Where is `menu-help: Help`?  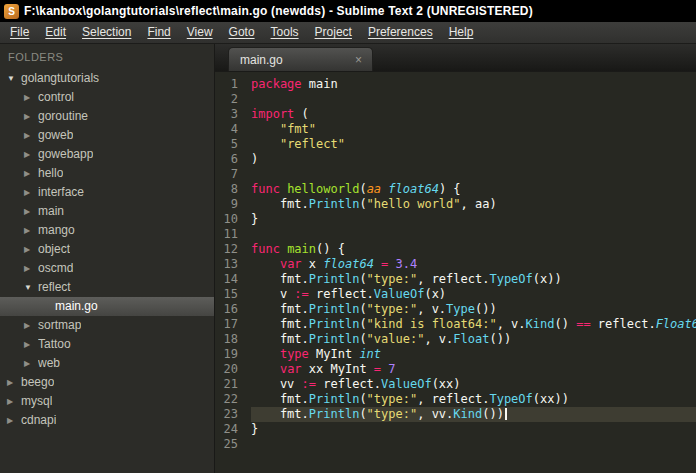
menu-help: Help is located at coordinates (462, 32).